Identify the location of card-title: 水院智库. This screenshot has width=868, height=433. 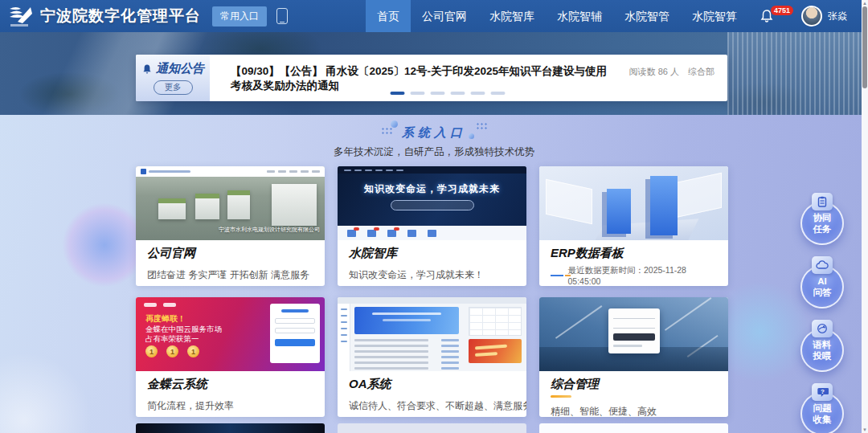
(432, 254).